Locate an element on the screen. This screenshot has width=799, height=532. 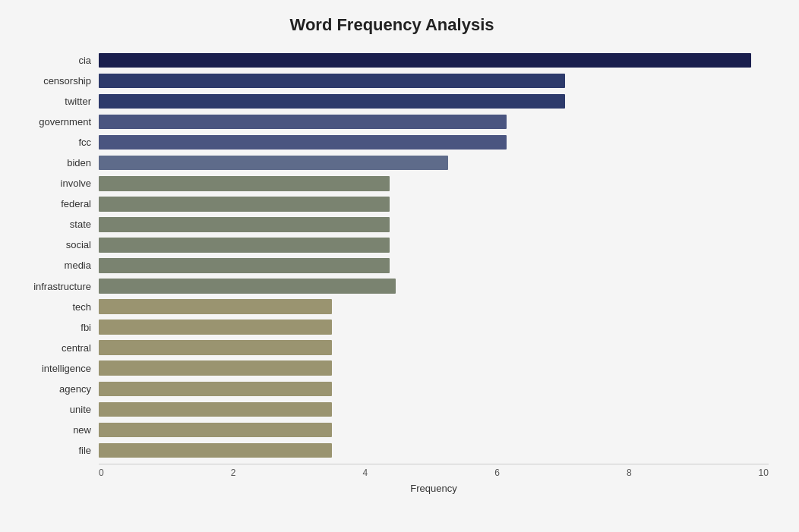
bar-label: file is located at coordinates (57, 451).